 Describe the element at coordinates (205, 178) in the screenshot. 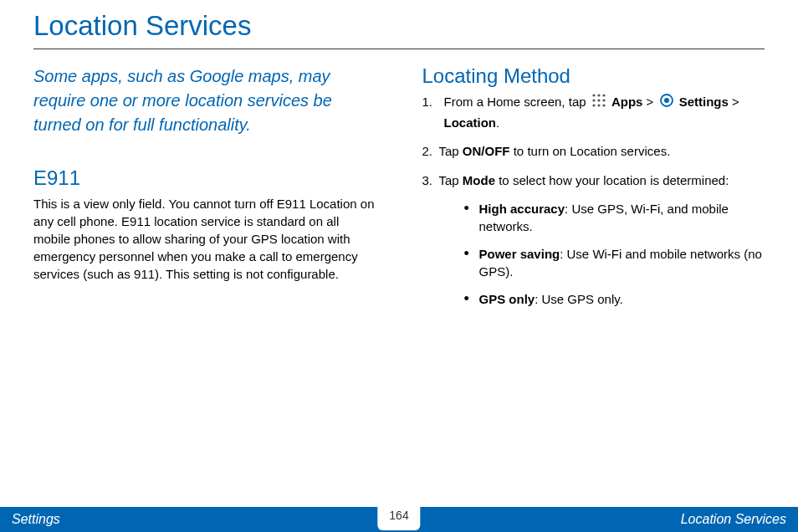

I see `e911-heading: E911` at that location.